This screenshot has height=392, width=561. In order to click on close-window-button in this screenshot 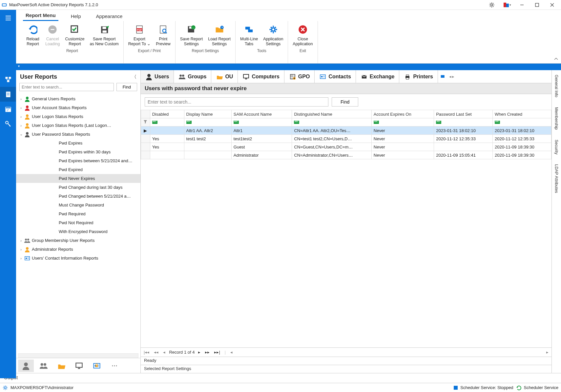, I will do `click(552, 5)`.